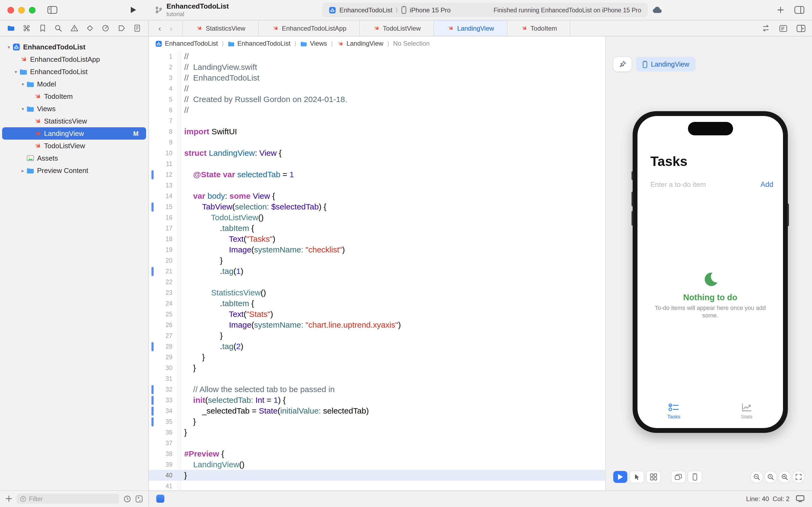 Image resolution: width=812 pixels, height=507 pixels. What do you see at coordinates (74, 84) in the screenshot?
I see `sidebar-item-model: ▾Model` at bounding box center [74, 84].